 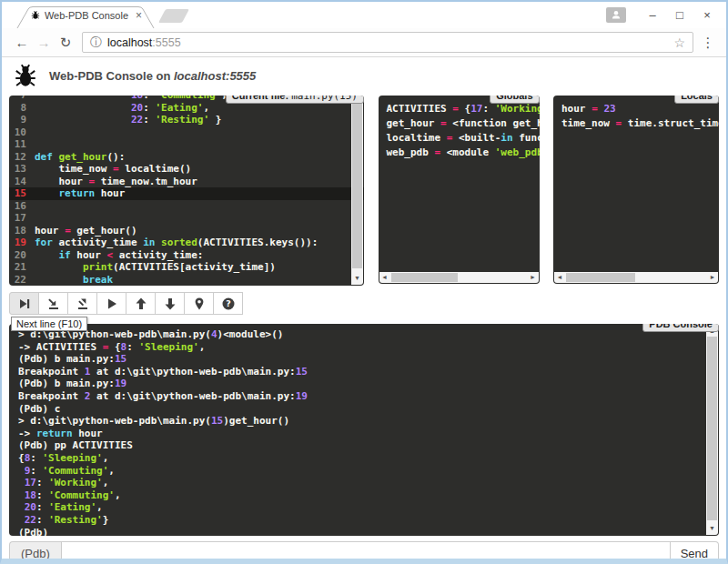 I want to click on output-line: ACTIVITIES = {17: 'Working', 18: 'Commut…, so click(x=459, y=109).